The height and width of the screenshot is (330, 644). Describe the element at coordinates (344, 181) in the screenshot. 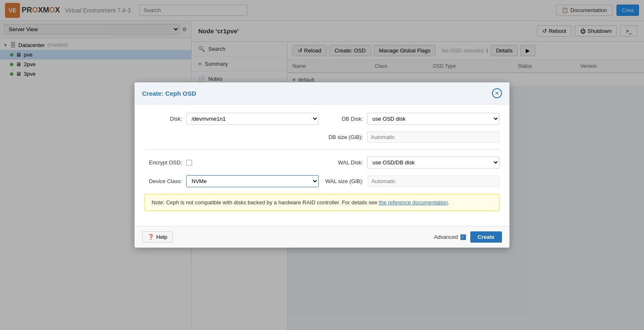

I see `wal-size-label: WAL size (GiB):` at that location.